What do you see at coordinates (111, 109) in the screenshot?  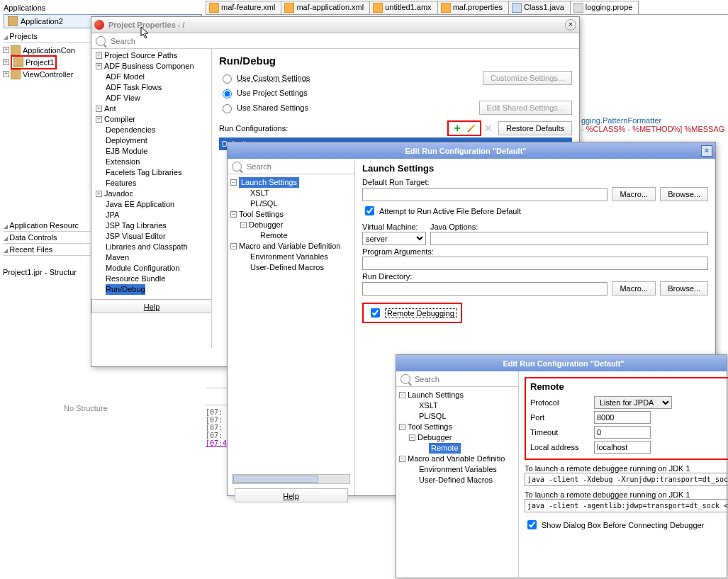 I see `tree-node: Ant` at bounding box center [111, 109].